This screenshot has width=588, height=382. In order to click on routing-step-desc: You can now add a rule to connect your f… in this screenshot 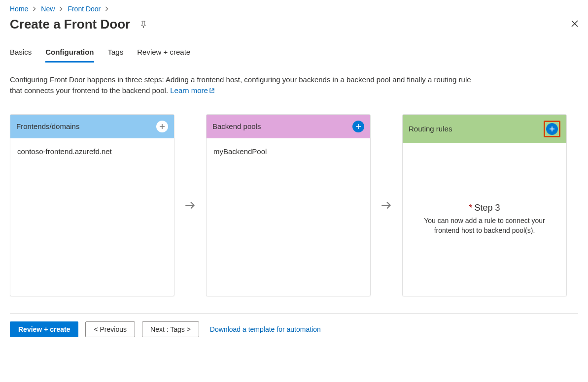, I will do `click(484, 225)`.